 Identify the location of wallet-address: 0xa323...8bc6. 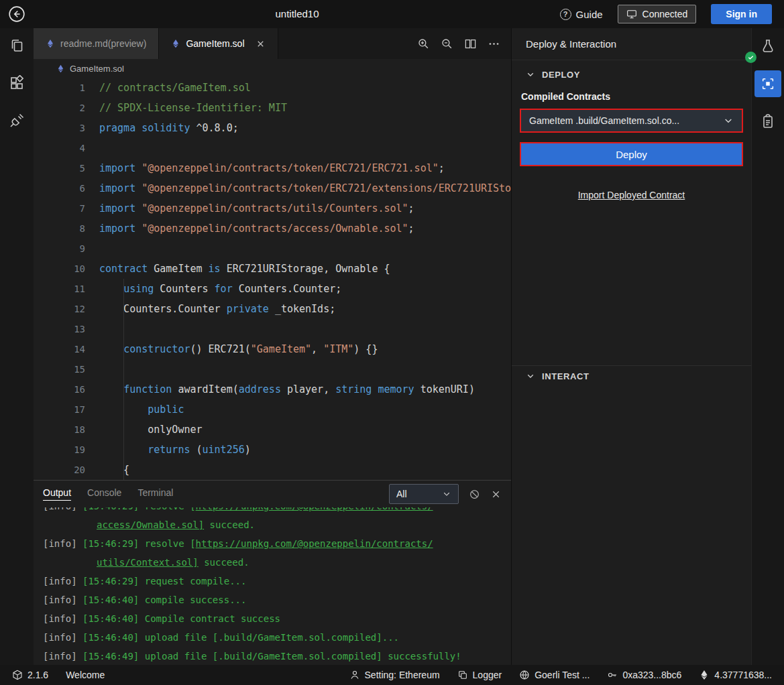
(644, 675).